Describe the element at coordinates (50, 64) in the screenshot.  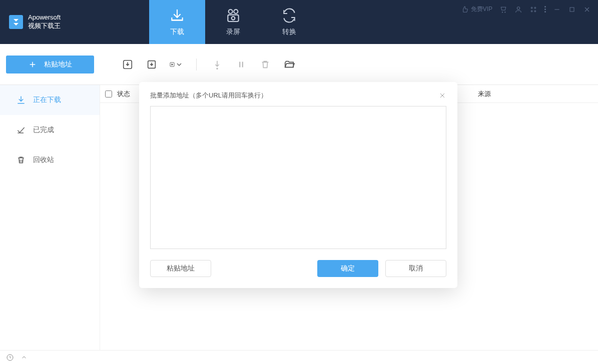
I see `paste-url-button: 粘贴地址` at that location.